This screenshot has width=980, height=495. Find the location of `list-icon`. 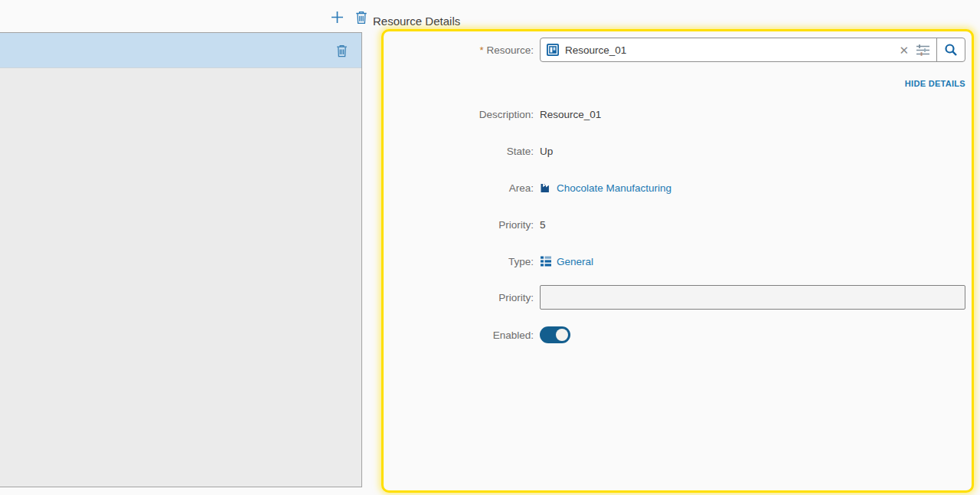

list-icon is located at coordinates (546, 261).